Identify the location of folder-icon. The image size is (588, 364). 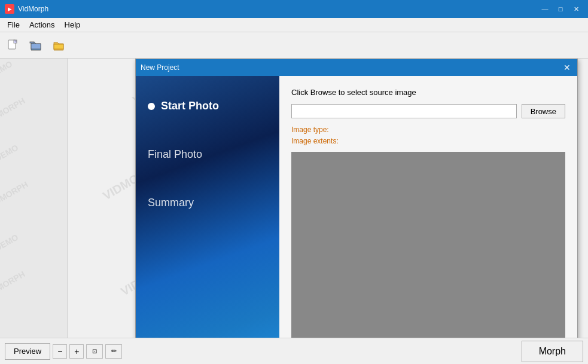
(59, 45).